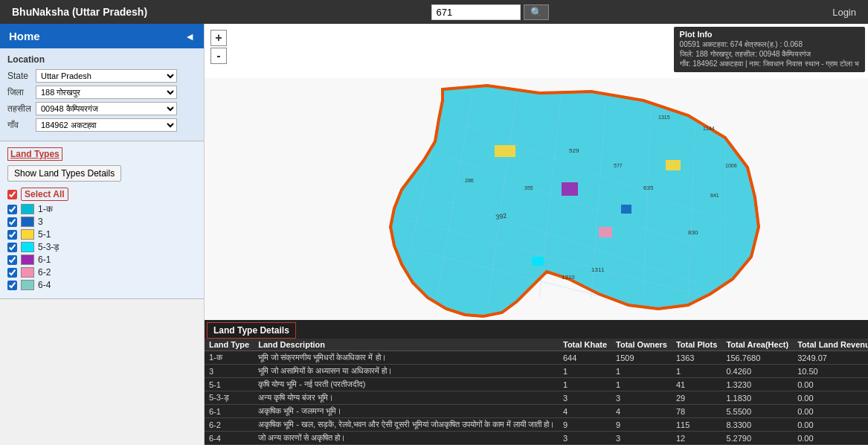 The width and height of the screenshot is (868, 445). Describe the element at coordinates (229, 425) in the screenshot. I see `land-detail-cell-5-0: 6-2` at that location.